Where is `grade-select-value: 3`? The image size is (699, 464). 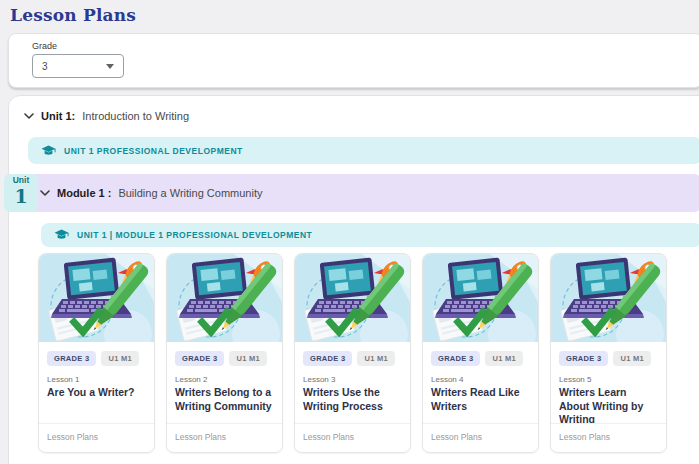 grade-select-value: 3 is located at coordinates (45, 66).